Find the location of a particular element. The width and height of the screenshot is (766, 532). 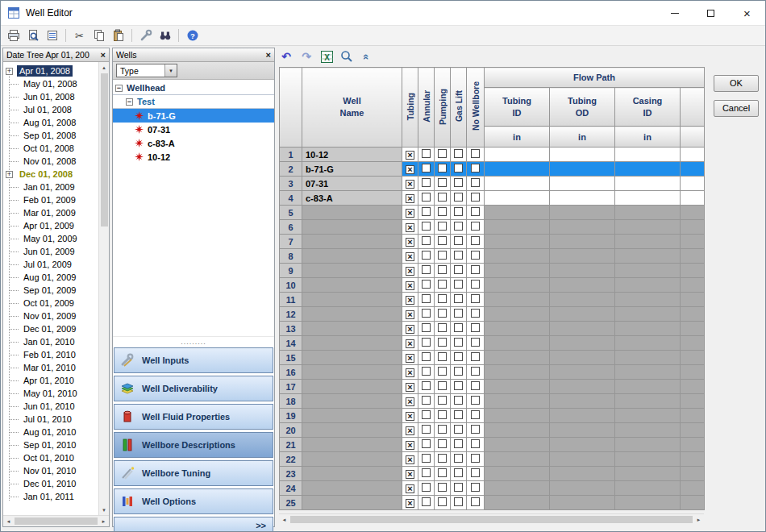

date-tree-item: May 01, 2008 is located at coordinates (51, 84).